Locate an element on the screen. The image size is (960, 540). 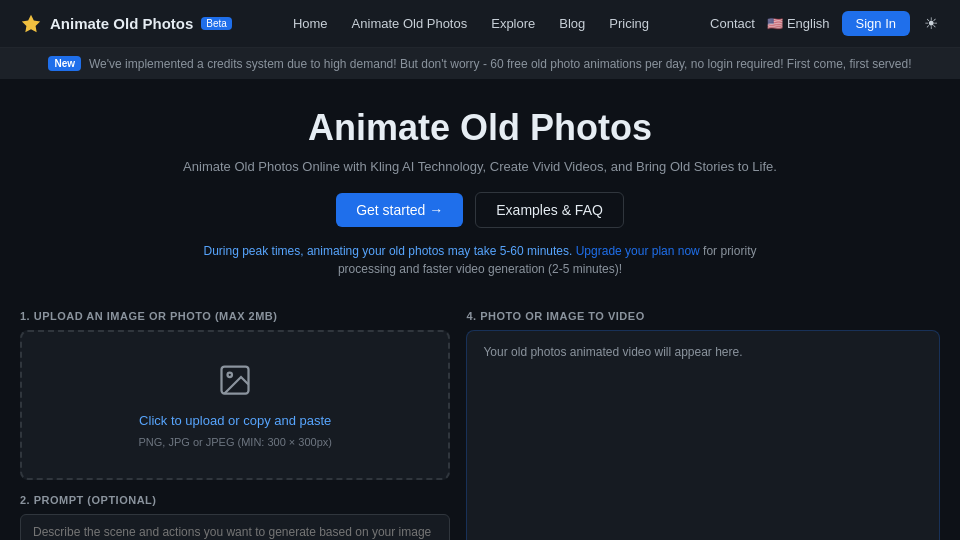
announcement-banner: New We've implemented a credits system d… is located at coordinates (480, 64).